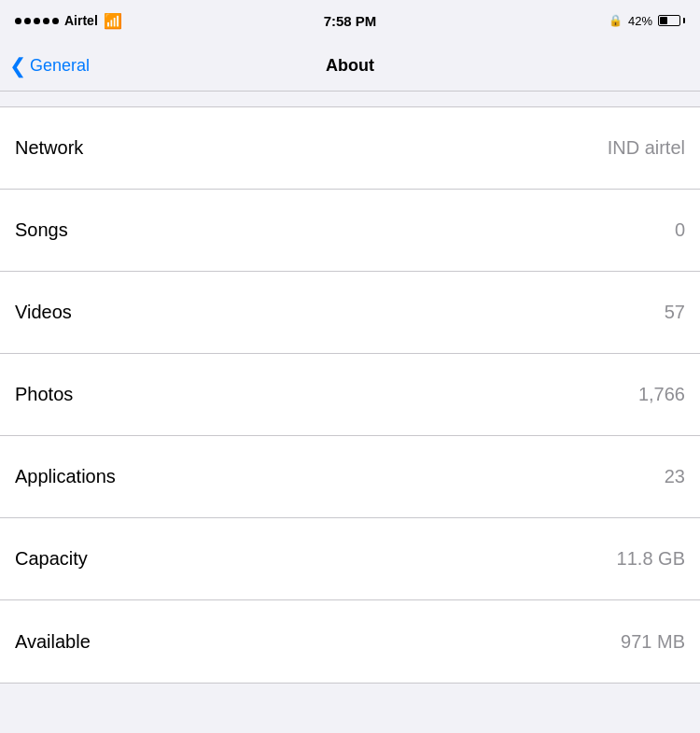 This screenshot has height=733, width=700. I want to click on row-label: Network, so click(49, 148).